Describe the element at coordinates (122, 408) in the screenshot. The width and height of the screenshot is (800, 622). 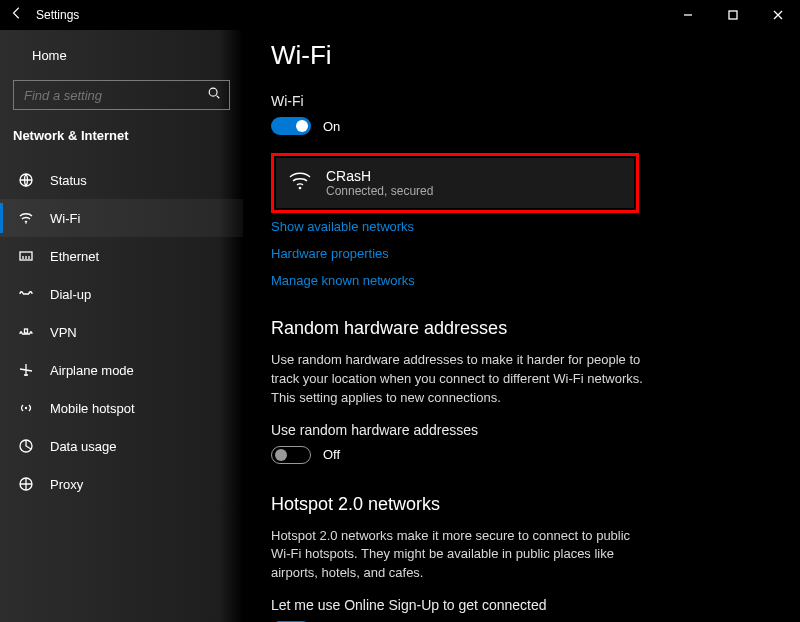
I see `sidebar-item-hotspot: Mobile hotspot` at that location.